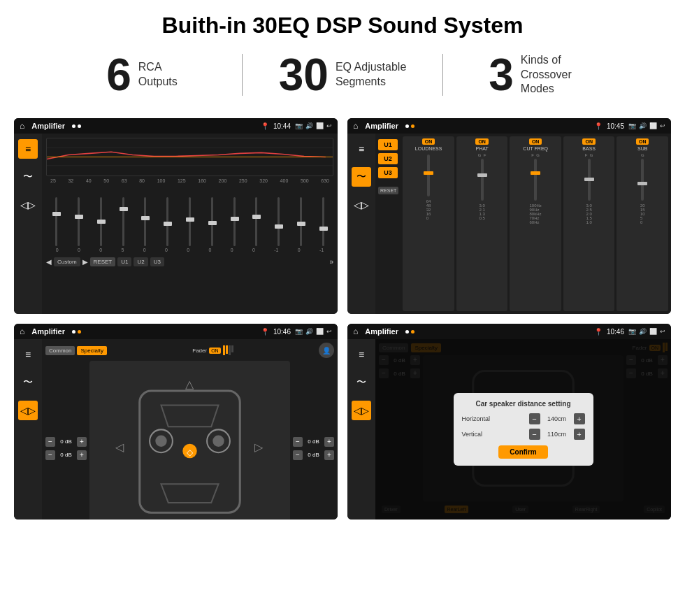 Image resolution: width=685 pixels, height=616 pixels. I want to click on location-icon-3: 📍, so click(265, 331).